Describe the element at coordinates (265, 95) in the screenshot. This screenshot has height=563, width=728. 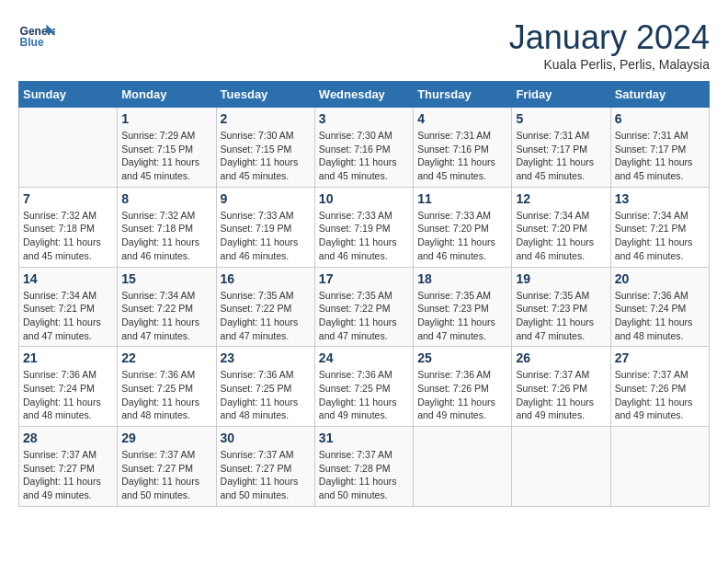
I see `col-header-tuesday: Tuesday` at that location.